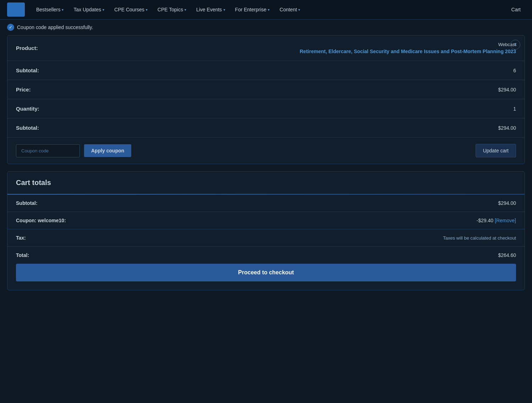 The image size is (532, 403). What do you see at coordinates (516, 10) in the screenshot?
I see `cart-label: Cart` at bounding box center [516, 10].